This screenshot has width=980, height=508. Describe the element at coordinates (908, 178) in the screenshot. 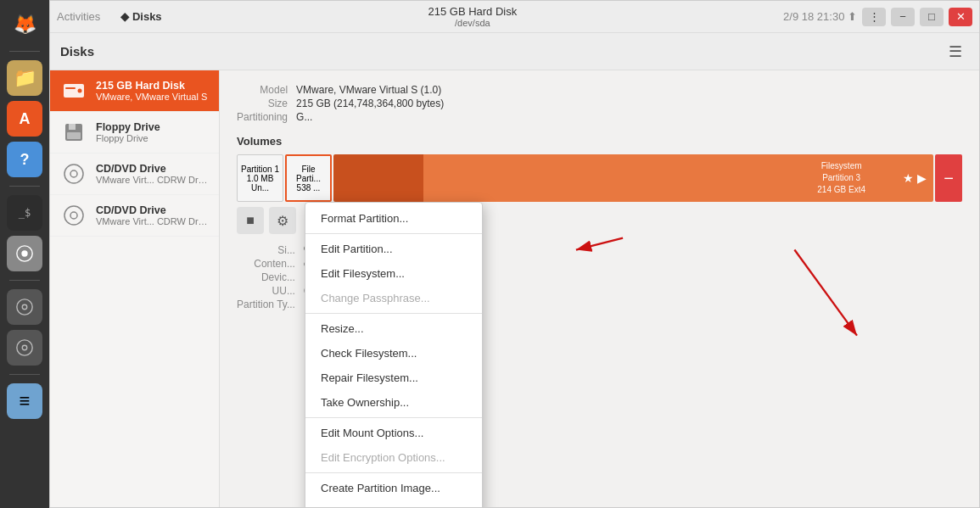

I see `star-icon: ★` at that location.